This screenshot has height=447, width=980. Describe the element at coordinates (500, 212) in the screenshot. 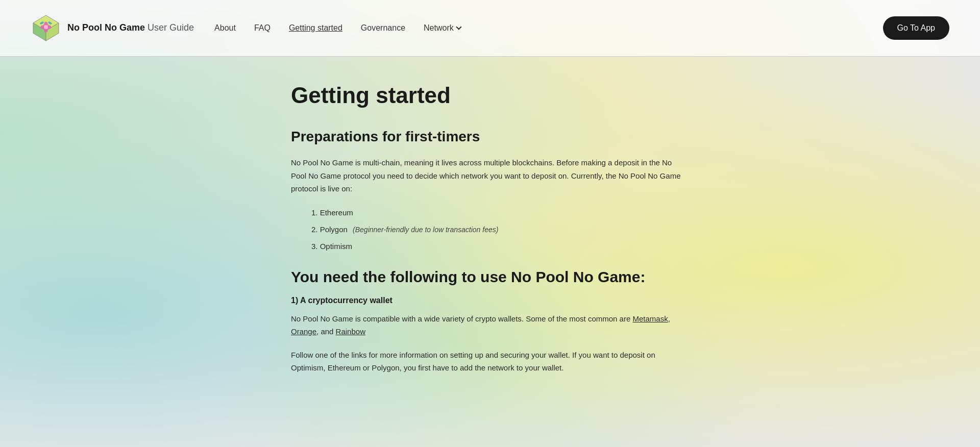

I see `list-item: 1. Ethereum` at that location.